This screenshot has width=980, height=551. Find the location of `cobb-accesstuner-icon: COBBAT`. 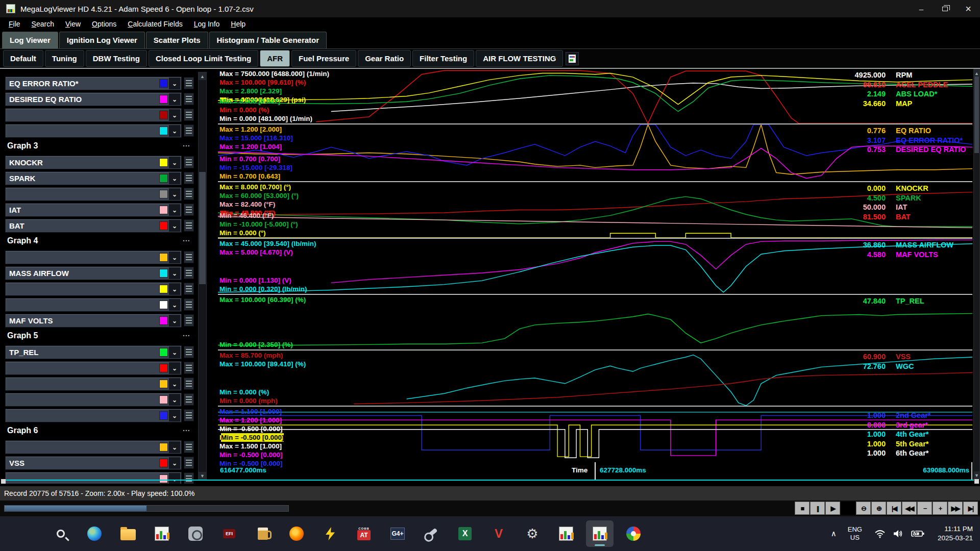

cobb-accesstuner-icon: COBBAT is located at coordinates (364, 534).